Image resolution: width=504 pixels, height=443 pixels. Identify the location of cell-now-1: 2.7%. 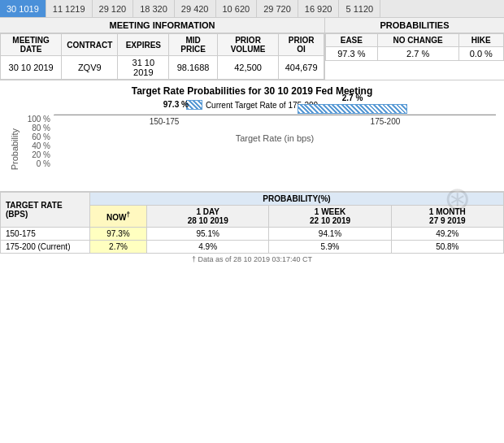
(119, 247).